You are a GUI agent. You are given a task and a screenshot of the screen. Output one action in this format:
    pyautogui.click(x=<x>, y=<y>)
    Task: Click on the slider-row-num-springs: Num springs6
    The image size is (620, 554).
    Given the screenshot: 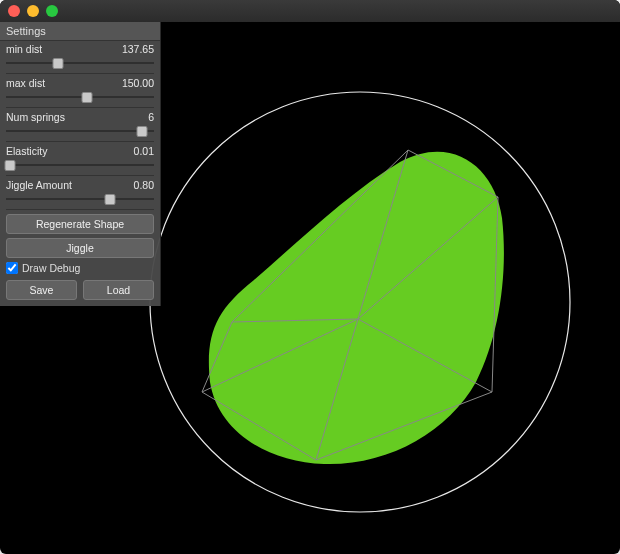 What is the action you would take?
    pyautogui.click(x=80, y=126)
    